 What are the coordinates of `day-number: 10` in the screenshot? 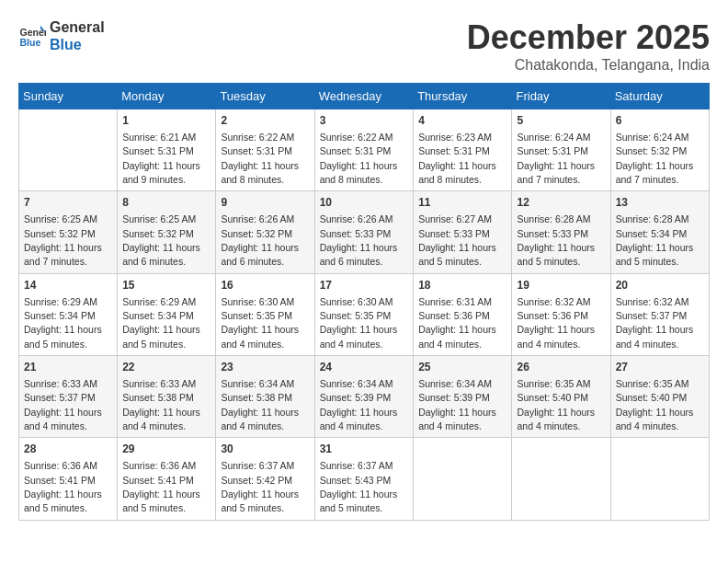 It's located at (364, 202).